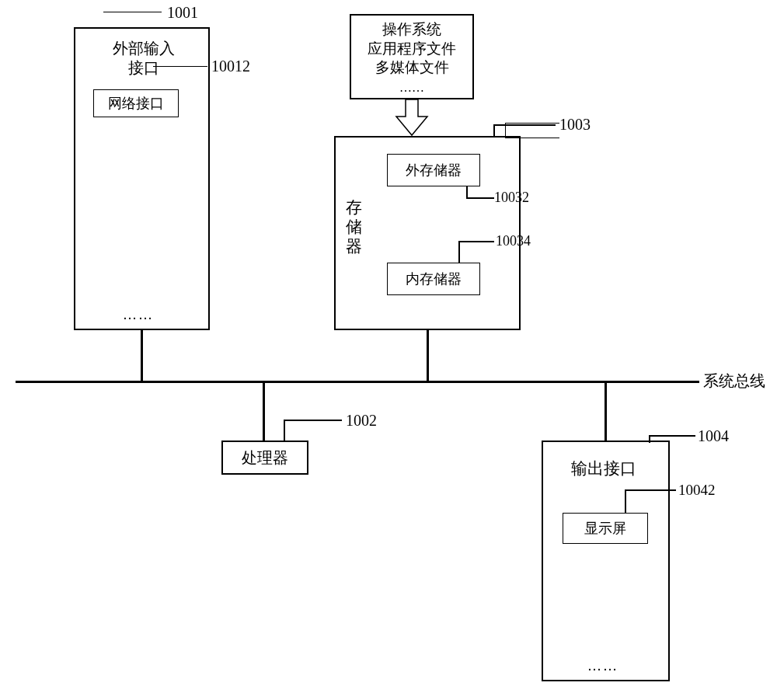 Image resolution: width=777 pixels, height=700 pixels. What do you see at coordinates (264, 412) in the screenshot?
I see `processor-bus-connector` at bounding box center [264, 412].